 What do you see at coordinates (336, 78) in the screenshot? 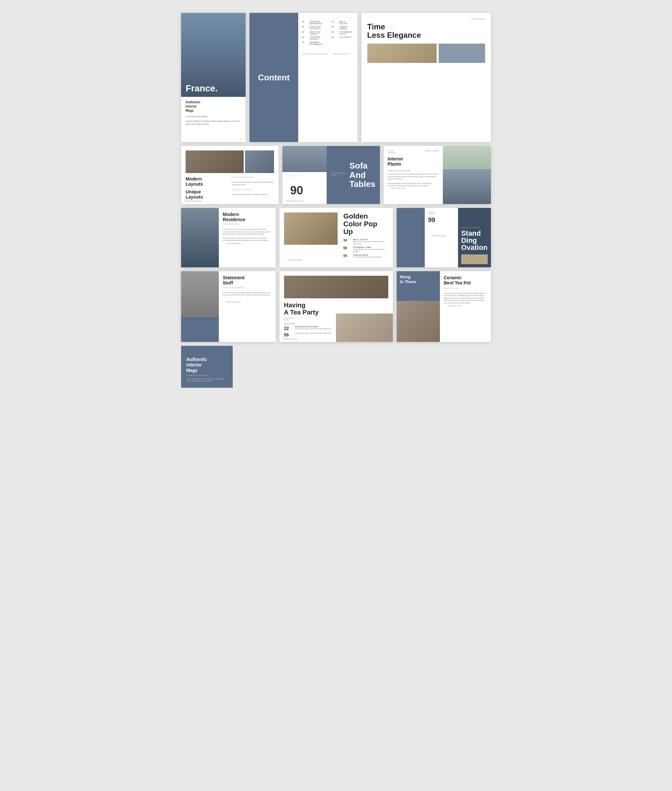
I see `row-1: France. Authentic Interior Magz A CONCEP…` at bounding box center [336, 78].